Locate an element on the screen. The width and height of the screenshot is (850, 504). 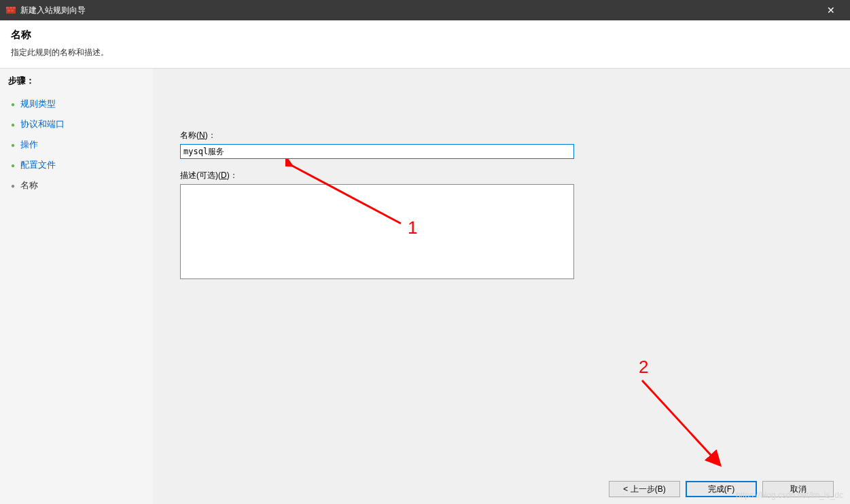
description-label: 描述(可选)(D)： is located at coordinates (501, 175).